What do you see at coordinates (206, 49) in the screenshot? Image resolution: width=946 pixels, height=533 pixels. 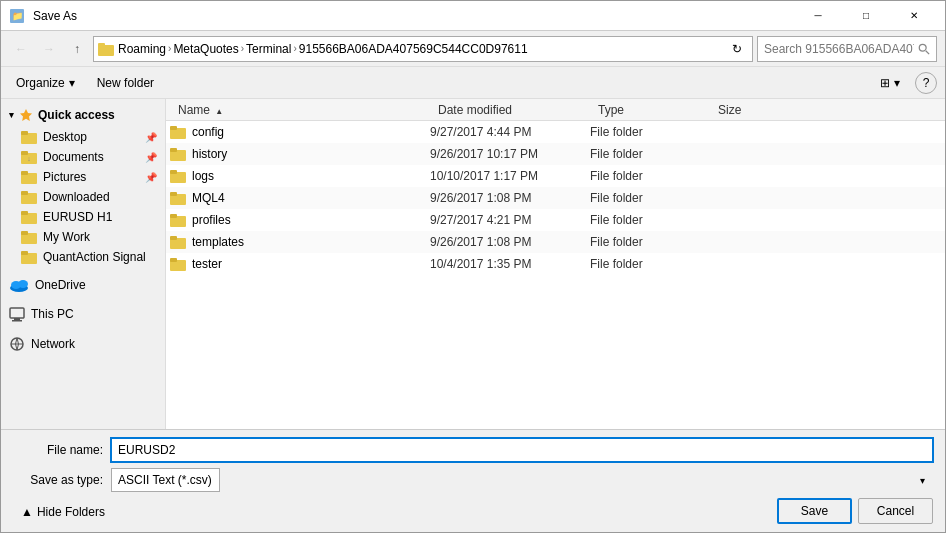 I see `breadcrumb-metaquotes: MetaQuotes` at bounding box center [206, 49].